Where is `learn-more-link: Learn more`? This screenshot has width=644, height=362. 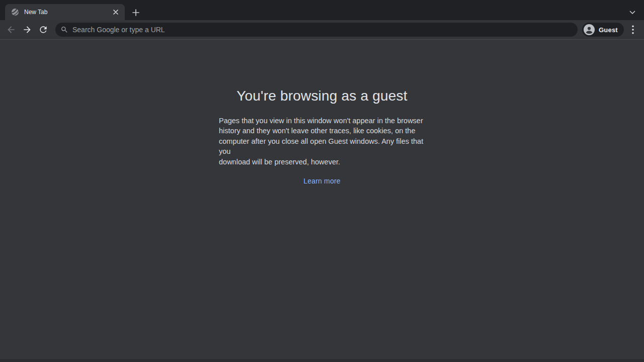
learn-more-link: Learn more is located at coordinates (322, 181).